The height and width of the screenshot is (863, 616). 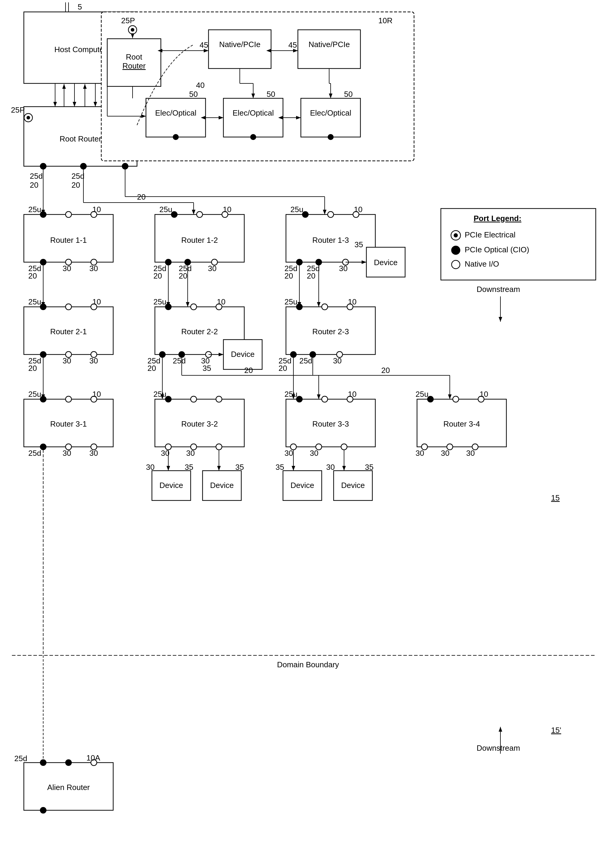 I want to click on svg-text: Native I/O, so click(x=482, y=264).